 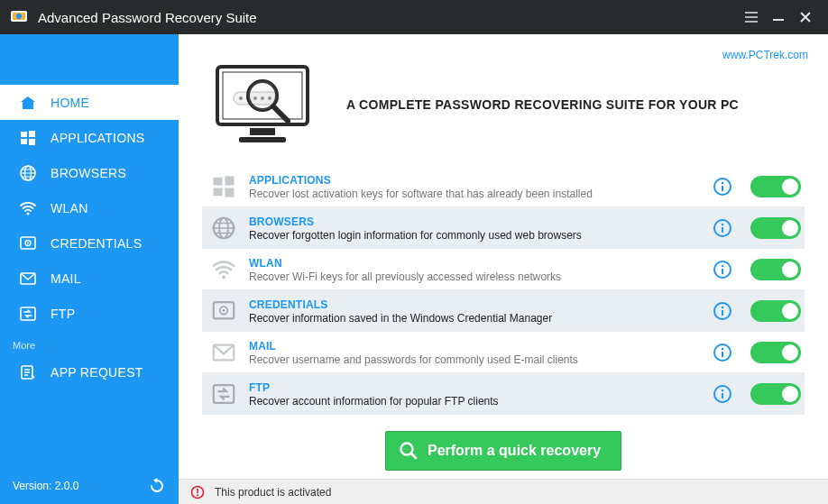 I want to click on toggle-credentials, so click(x=776, y=311).